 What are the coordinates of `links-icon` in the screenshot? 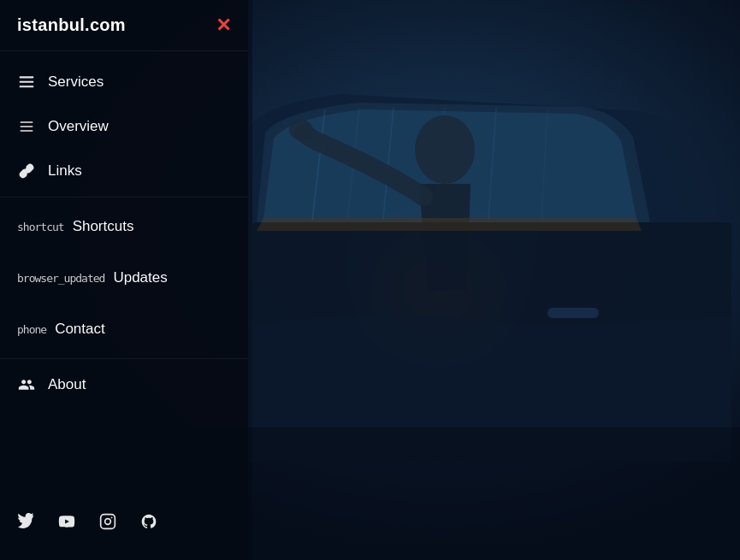 It's located at (27, 171).